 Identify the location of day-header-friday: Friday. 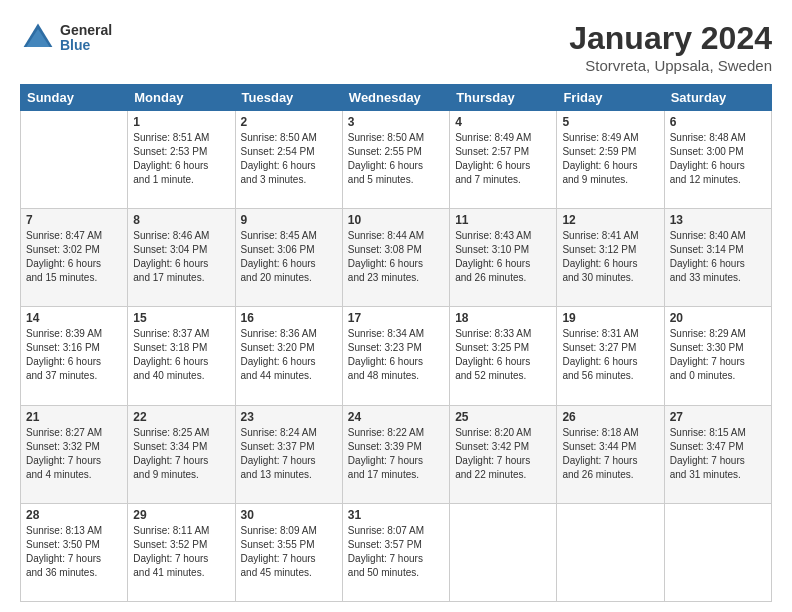
(610, 98).